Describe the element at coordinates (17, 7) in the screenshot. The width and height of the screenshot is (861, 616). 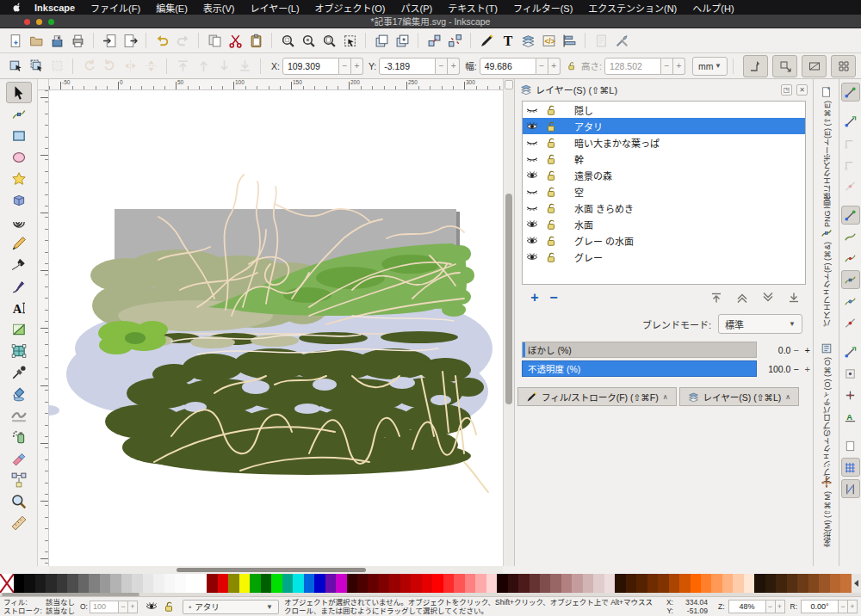
I see `apple-logo-icon` at that location.